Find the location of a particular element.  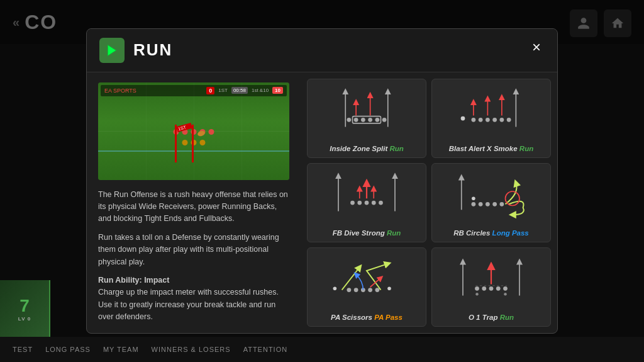

bottom-item-my-team: MY TEAM is located at coordinates (121, 349).